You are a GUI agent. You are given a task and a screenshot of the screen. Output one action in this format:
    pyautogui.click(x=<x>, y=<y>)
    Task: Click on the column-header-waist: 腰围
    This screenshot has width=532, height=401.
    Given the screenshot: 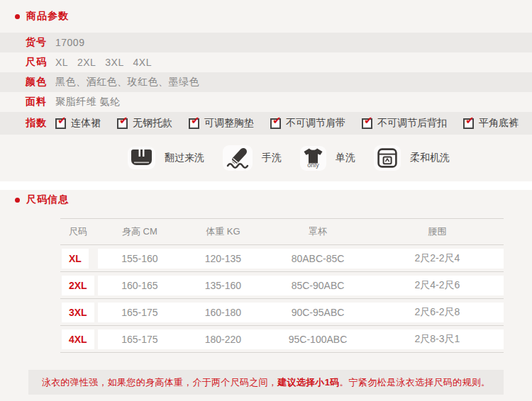 What is the action you would take?
    pyautogui.click(x=437, y=232)
    